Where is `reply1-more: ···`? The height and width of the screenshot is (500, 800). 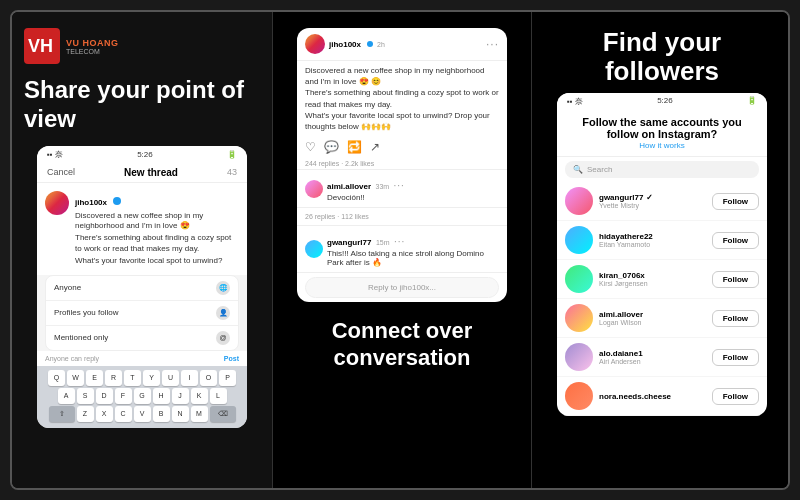
reply1-more: ··· is located at coordinates (400, 186).